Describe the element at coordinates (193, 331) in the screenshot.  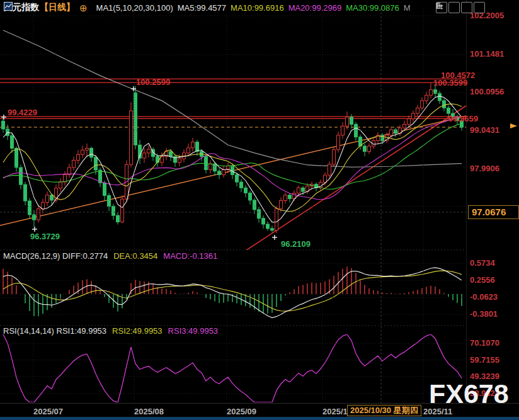
I see `rsi3-value: RSI3:49.9953` at that location.